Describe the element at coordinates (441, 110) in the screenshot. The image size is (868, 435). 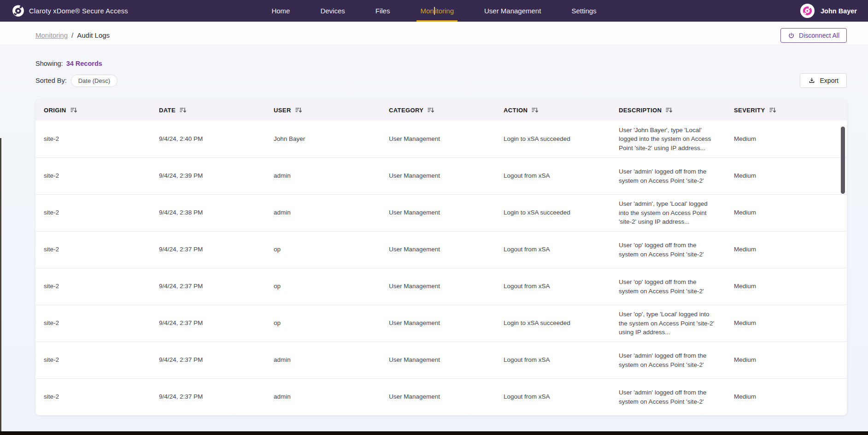
I see `table-header-row: ORIGIN DATE USER CATEGORY ACTION` at that location.